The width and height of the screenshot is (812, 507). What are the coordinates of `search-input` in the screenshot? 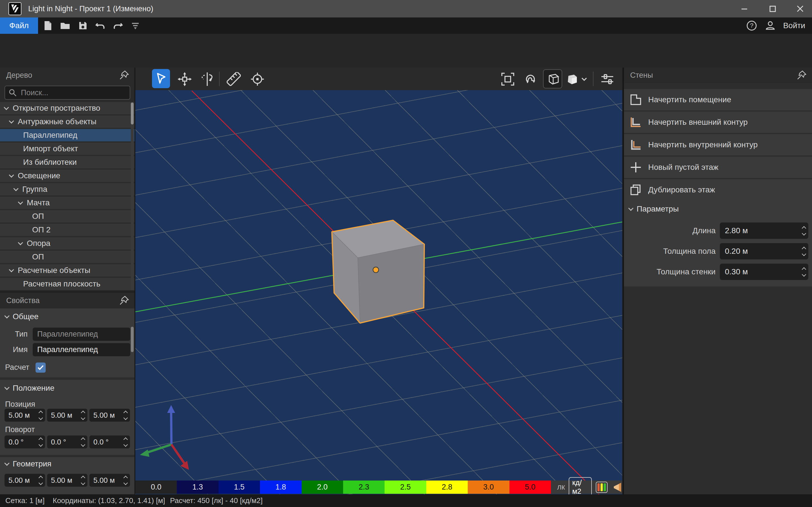 It's located at (74, 93).